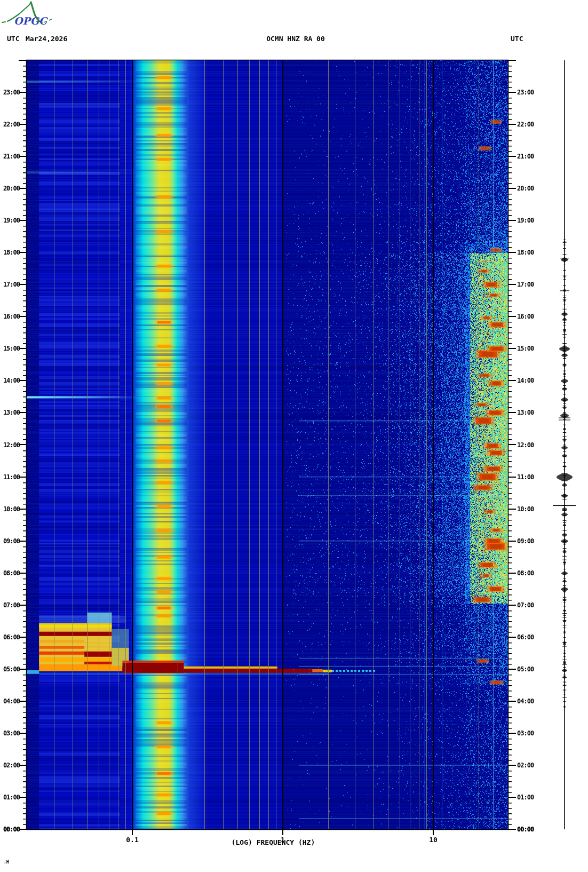 This screenshot has height=872, width=588. What do you see at coordinates (529, 733) in the screenshot?
I see `y-tick-label-right: 03:00` at bounding box center [529, 733].